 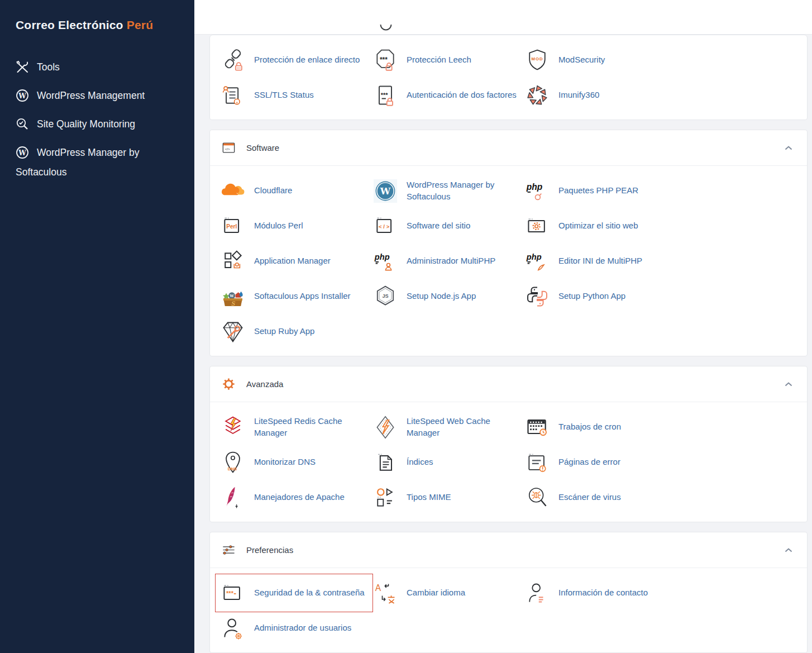 I want to click on app-item-perl-modules: Perl Módulos Perl, so click(x=296, y=226).